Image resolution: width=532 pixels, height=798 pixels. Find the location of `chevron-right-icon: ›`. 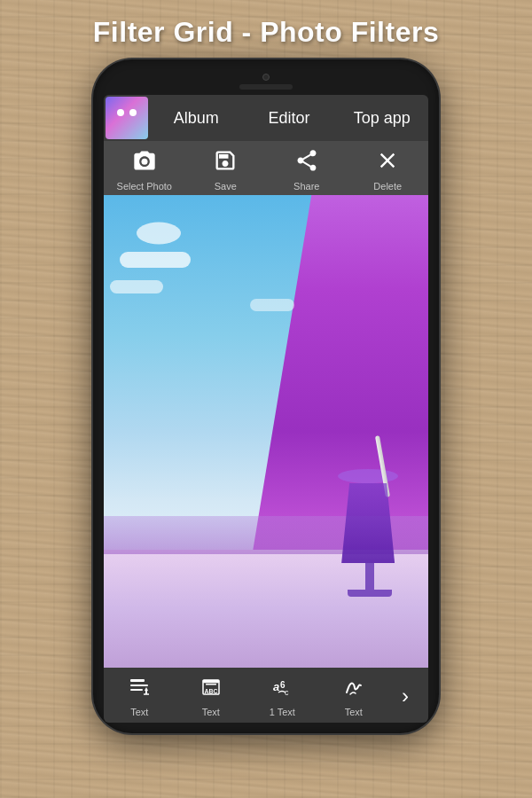

chevron-right-icon: › is located at coordinates (405, 696).